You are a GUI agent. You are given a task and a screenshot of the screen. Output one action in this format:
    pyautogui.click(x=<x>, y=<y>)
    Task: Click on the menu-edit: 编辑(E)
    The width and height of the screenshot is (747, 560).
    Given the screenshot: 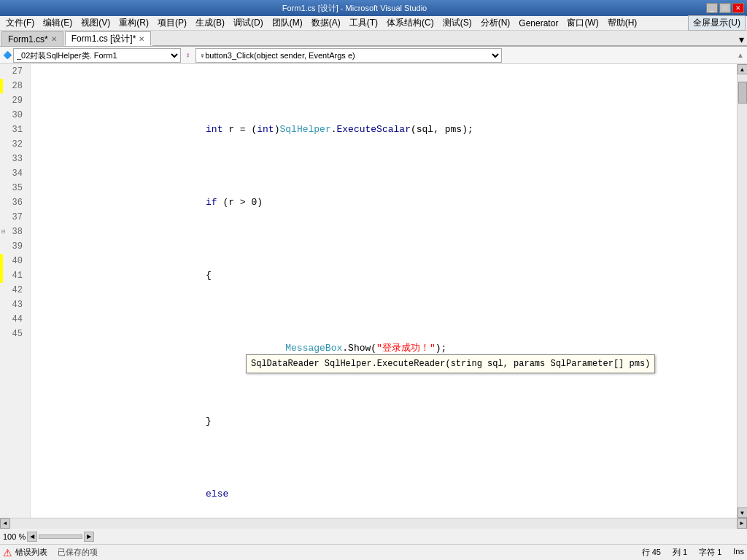 What is the action you would take?
    pyautogui.click(x=58, y=23)
    